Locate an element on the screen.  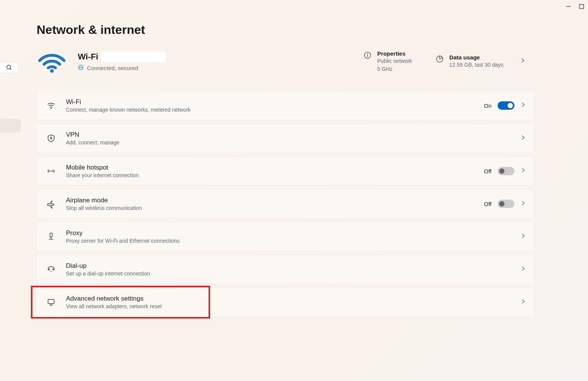
properties-link: Properties Public network 5 GHz is located at coordinates (387, 61).